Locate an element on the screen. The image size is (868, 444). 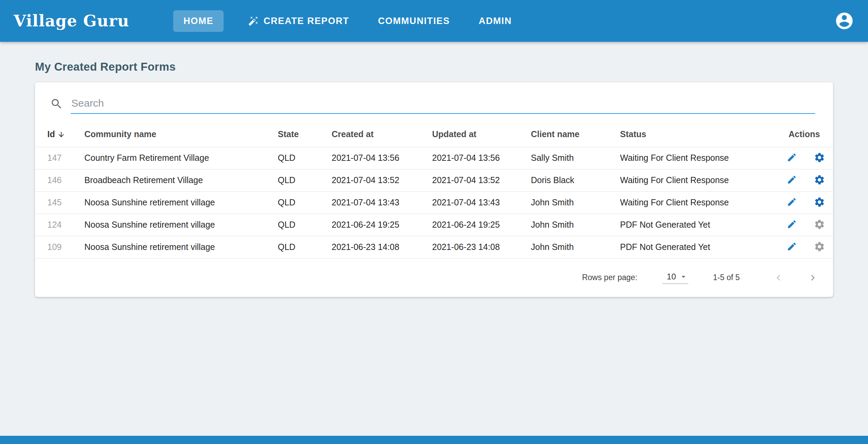
column-label-id: Id is located at coordinates (51, 134).